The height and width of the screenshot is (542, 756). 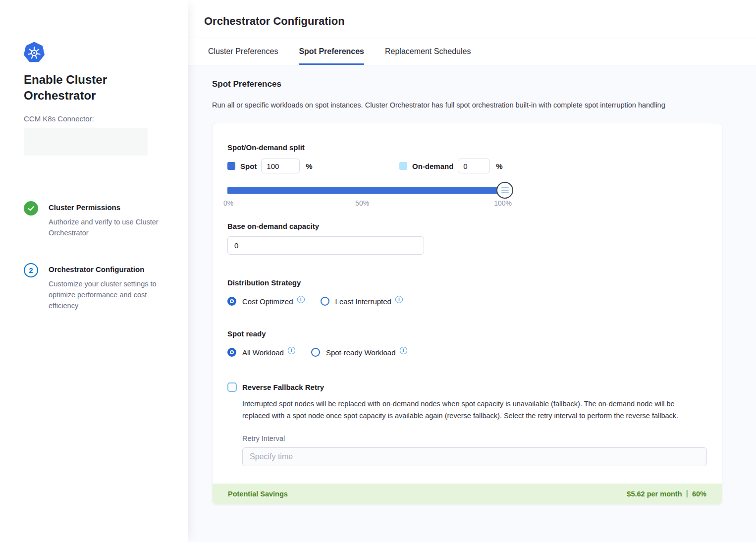 What do you see at coordinates (467, 148) in the screenshot?
I see `split-label: Spot/On-demand split` at bounding box center [467, 148].